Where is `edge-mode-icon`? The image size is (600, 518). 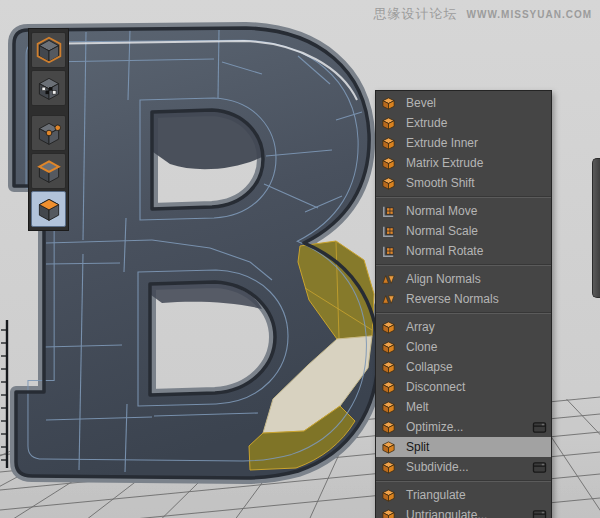 edge-mode-icon is located at coordinates (49, 171).